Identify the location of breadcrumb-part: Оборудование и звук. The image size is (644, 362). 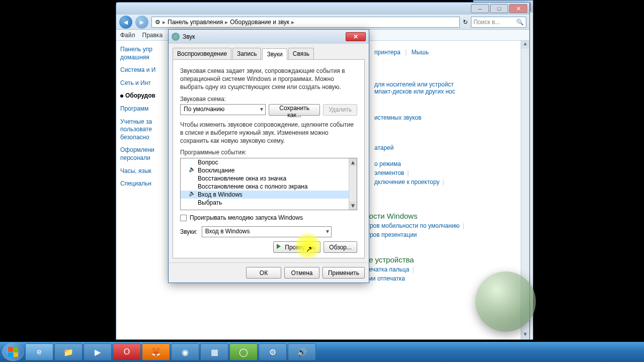
(260, 22).